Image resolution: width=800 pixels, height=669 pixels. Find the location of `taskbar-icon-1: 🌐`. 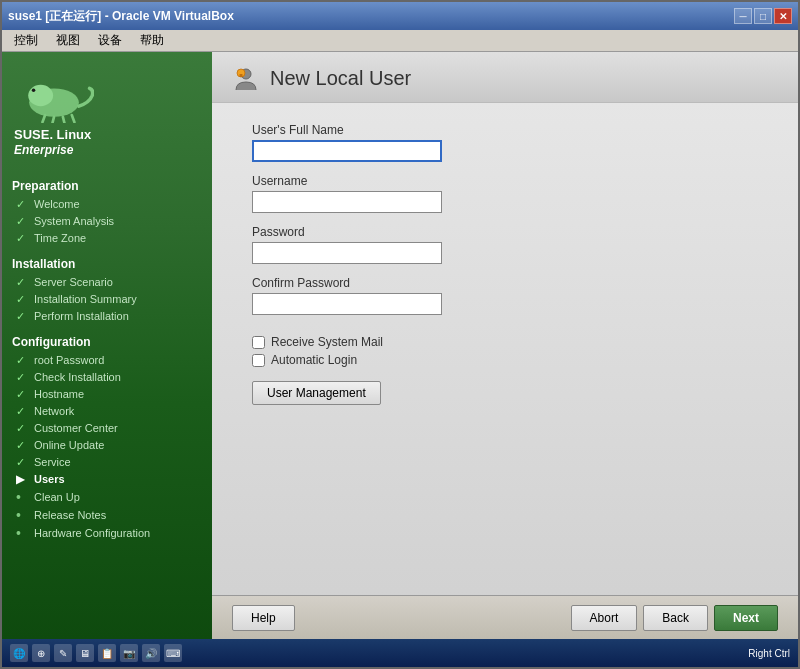

taskbar-icon-1: 🌐 is located at coordinates (19, 653).